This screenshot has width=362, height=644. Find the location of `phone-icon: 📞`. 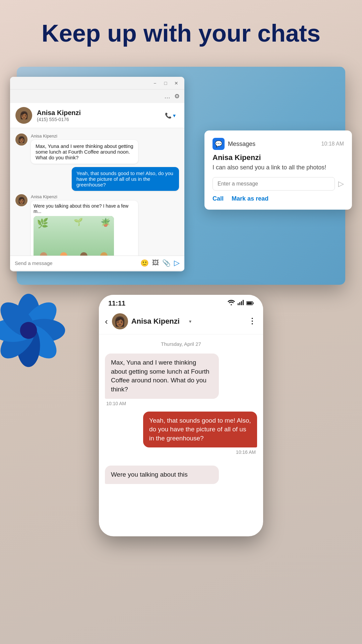

phone-icon: 📞 is located at coordinates (168, 115).